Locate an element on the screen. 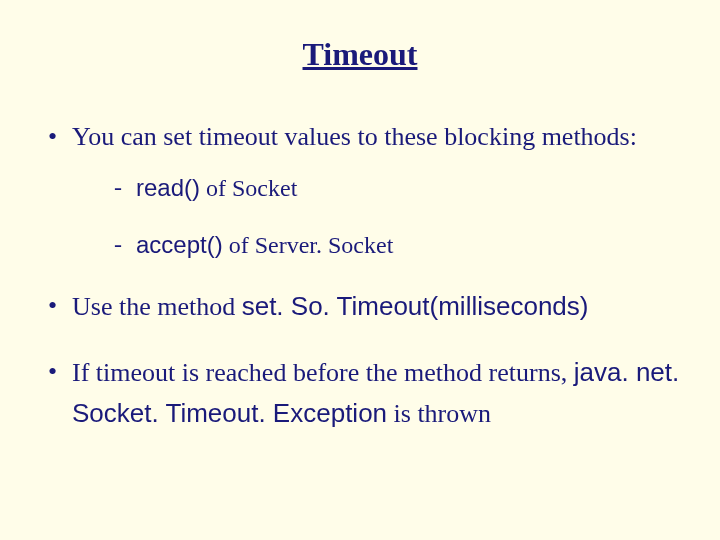 This screenshot has width=720, height=540. bullet-text: of Server. Socket is located at coordinates (308, 245).